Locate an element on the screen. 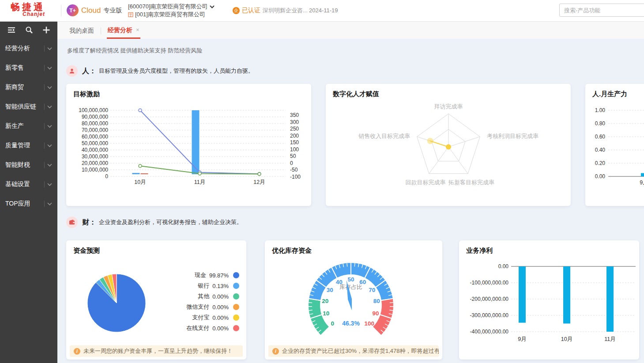  svg-text: 200 is located at coordinates (294, 136).